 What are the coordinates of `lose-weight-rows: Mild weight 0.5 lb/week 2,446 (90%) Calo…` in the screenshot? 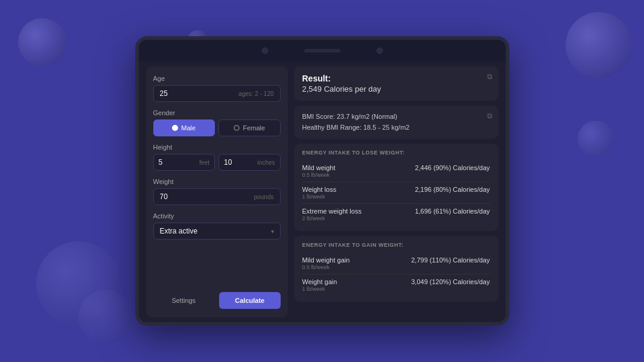 It's located at (396, 193).